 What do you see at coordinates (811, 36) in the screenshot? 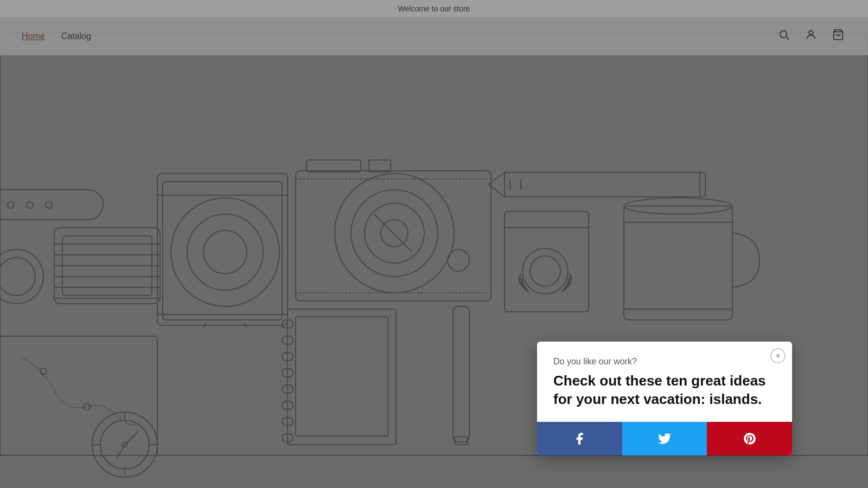
I see `nav-icons` at bounding box center [811, 36].